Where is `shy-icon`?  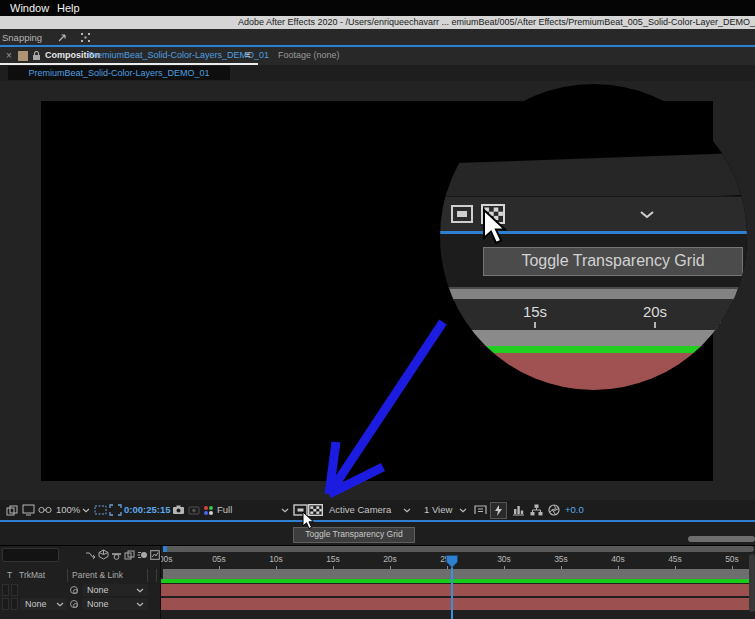
shy-icon is located at coordinates (116, 555).